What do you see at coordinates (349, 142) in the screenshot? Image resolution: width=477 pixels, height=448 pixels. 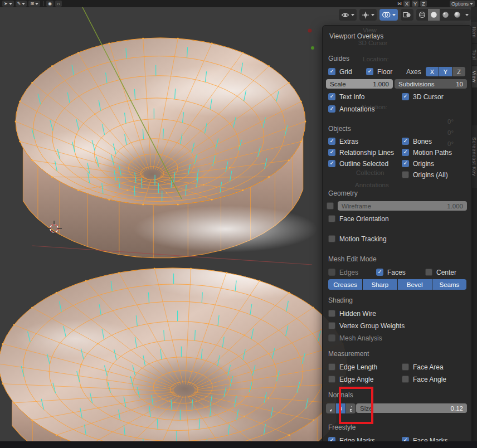 I see `extras-label: Extras` at bounding box center [349, 142].